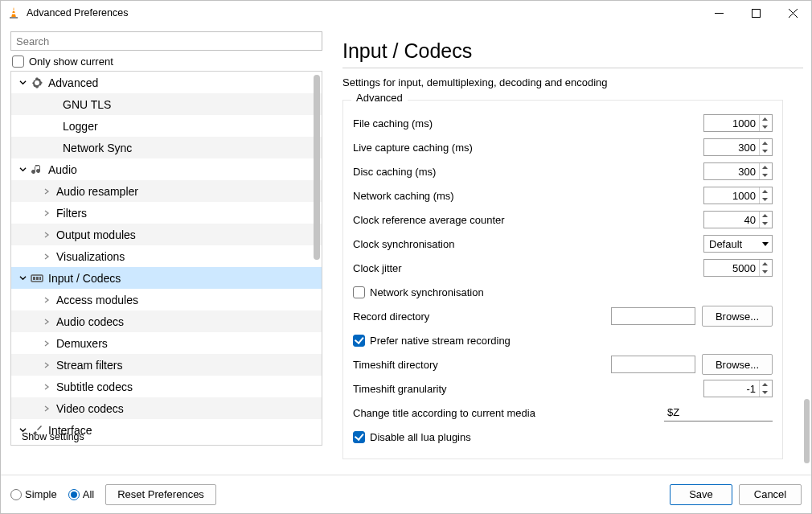  Describe the element at coordinates (756, 13) in the screenshot. I see `maximize-button` at that location.